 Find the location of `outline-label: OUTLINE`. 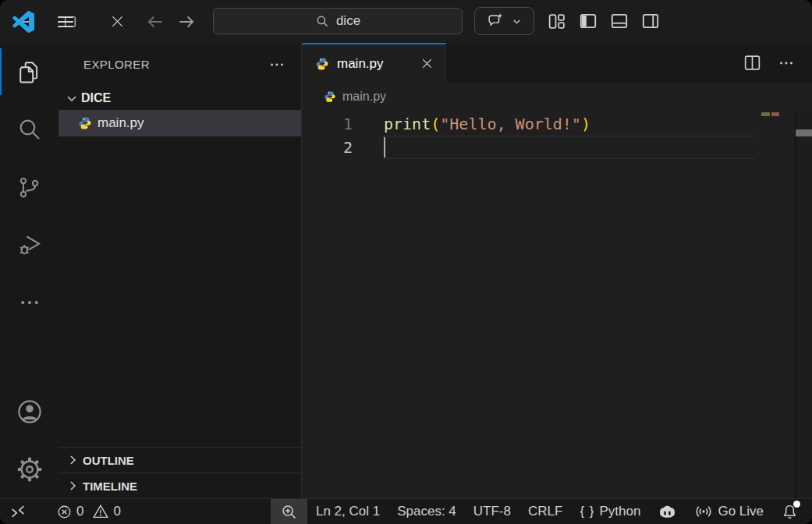

outline-label: OUTLINE is located at coordinates (108, 460).